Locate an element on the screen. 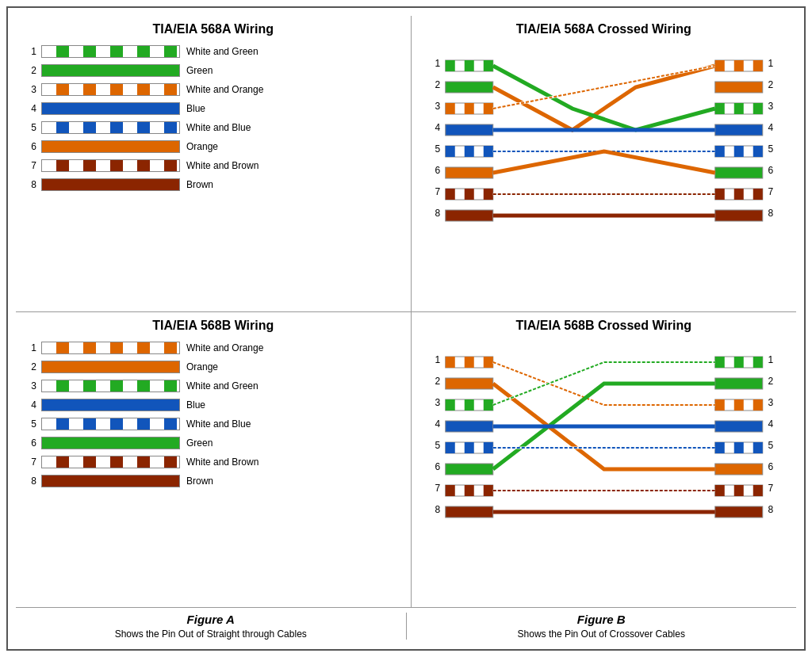  wire-row-4a: 4 Blue is located at coordinates (213, 109).